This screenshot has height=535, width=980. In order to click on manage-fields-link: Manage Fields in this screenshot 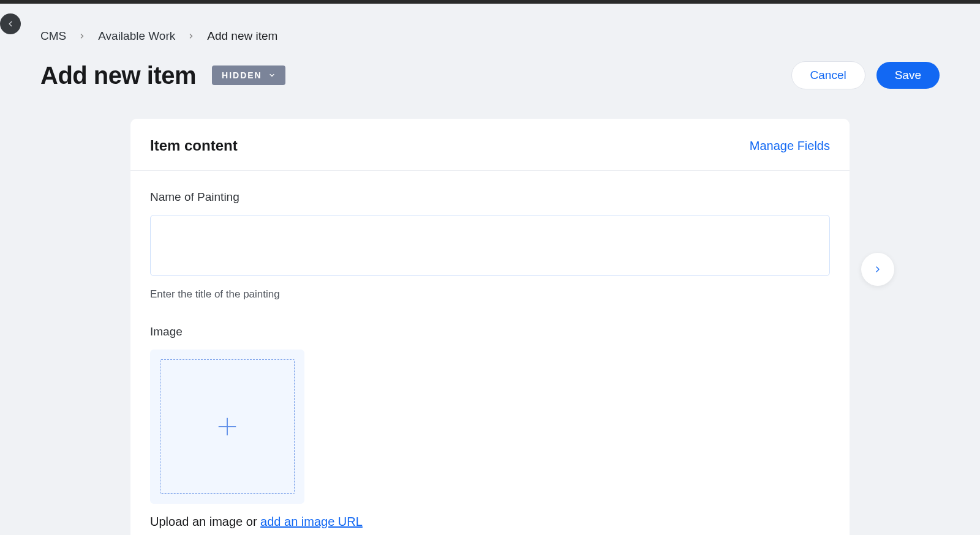, I will do `click(790, 146)`.